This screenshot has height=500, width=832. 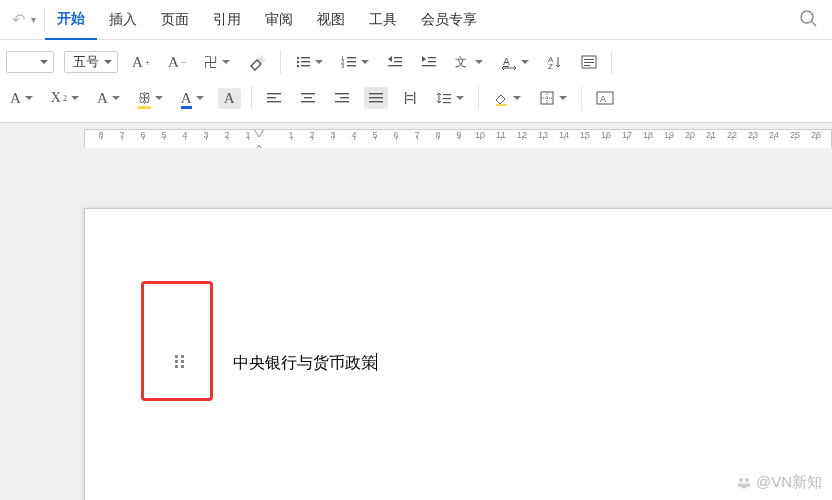 What do you see at coordinates (515, 62) in the screenshot?
I see `char-spacing-button: A̲` at bounding box center [515, 62].